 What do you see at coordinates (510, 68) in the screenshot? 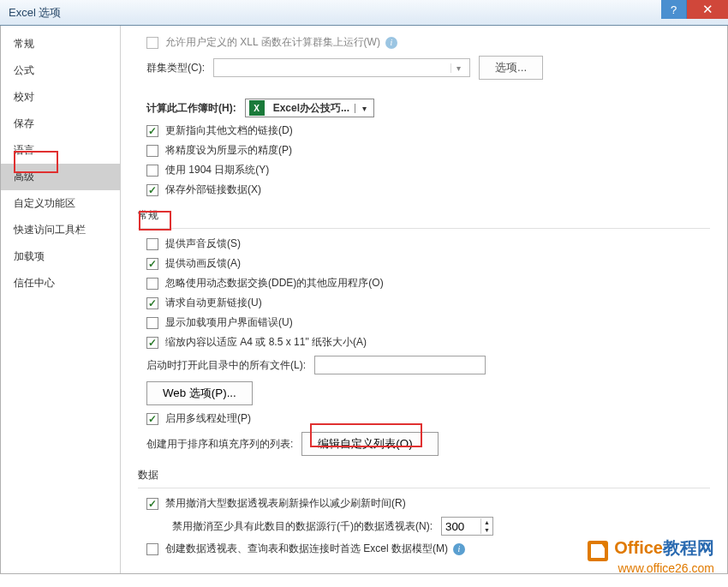
I see `cluster-options-button: 选项...` at bounding box center [510, 68].